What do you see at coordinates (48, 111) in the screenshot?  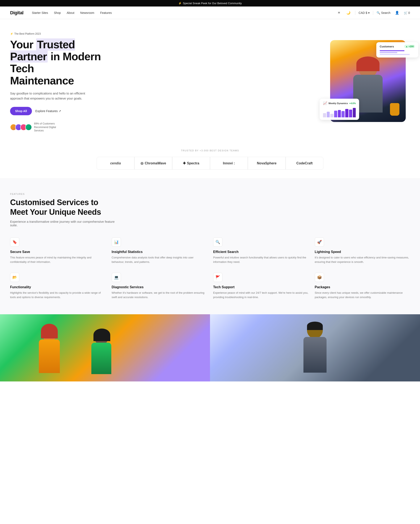 I see `explore-features-button: Explore Features ↗` at bounding box center [48, 111].